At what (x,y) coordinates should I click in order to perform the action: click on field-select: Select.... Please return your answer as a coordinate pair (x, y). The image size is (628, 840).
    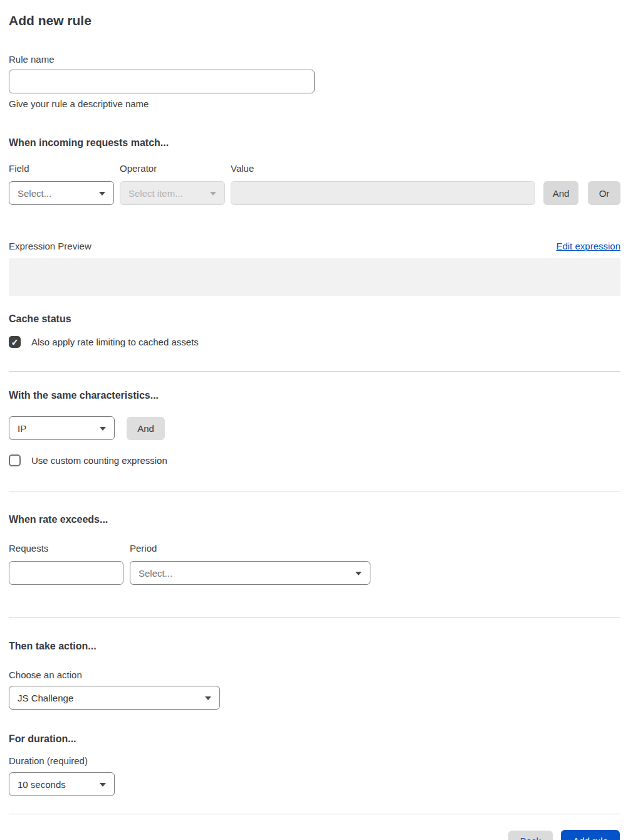
    Looking at the image, I should click on (61, 193).